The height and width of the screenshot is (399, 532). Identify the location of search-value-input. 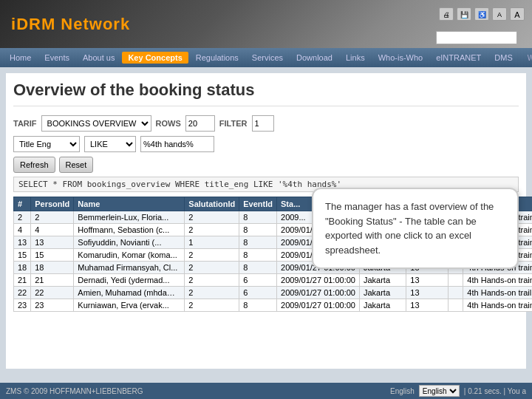
(177, 144).